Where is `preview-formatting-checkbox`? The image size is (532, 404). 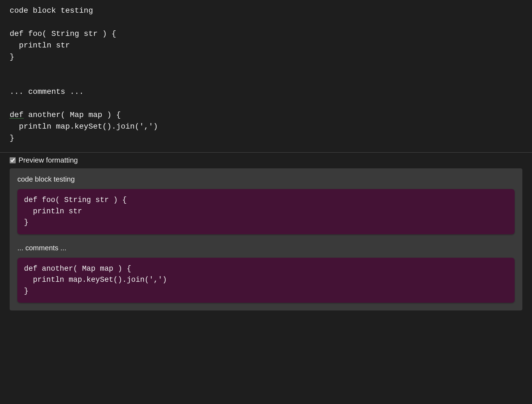 preview-formatting-checkbox is located at coordinates (13, 160).